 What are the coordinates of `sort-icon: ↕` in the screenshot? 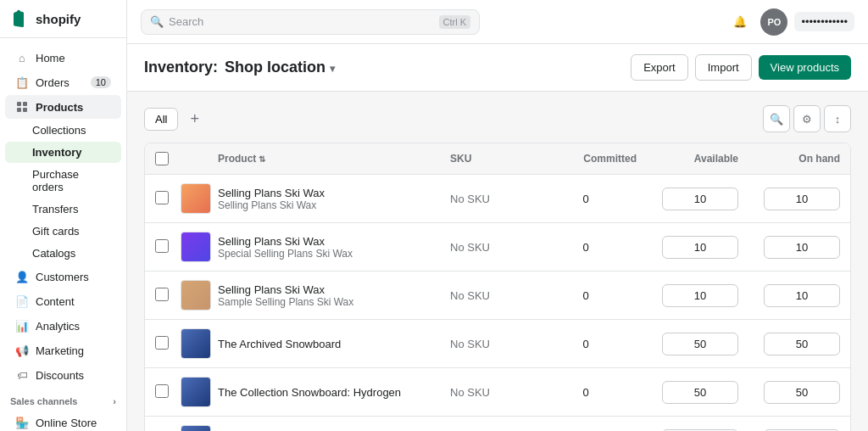 It's located at (837, 119).